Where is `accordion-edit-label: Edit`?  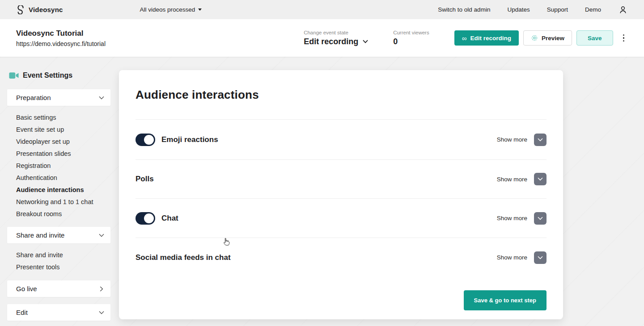
accordion-edit-label: Edit is located at coordinates (22, 313).